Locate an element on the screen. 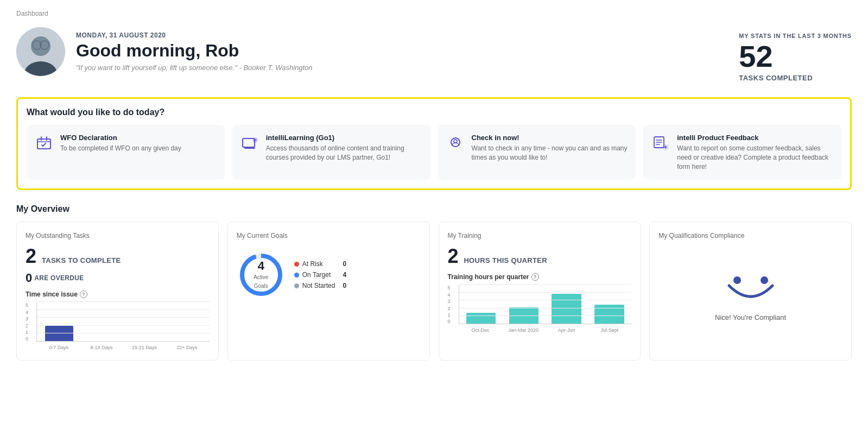  x-label-22plus: 22+ Days is located at coordinates (187, 348).